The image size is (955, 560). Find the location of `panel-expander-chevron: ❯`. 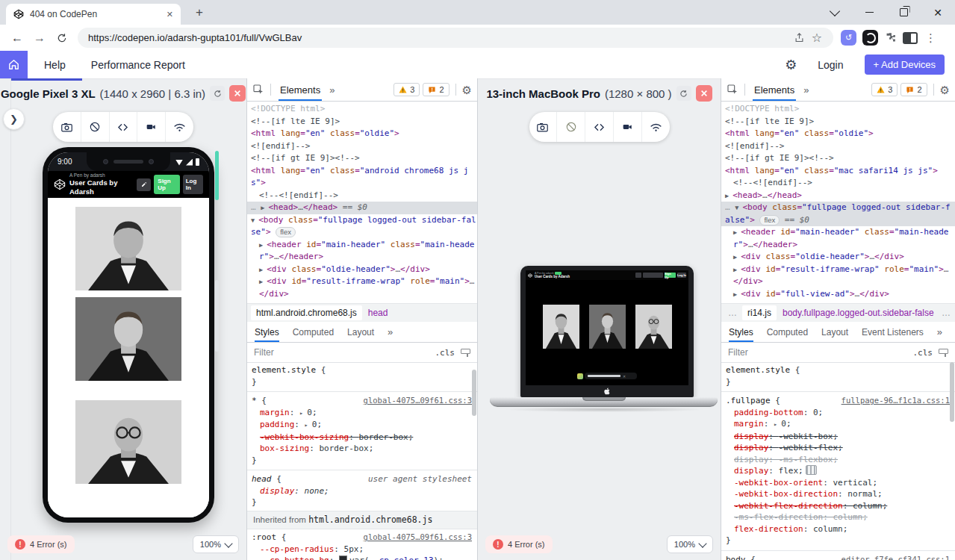

panel-expander-chevron: ❯ is located at coordinates (13, 119).